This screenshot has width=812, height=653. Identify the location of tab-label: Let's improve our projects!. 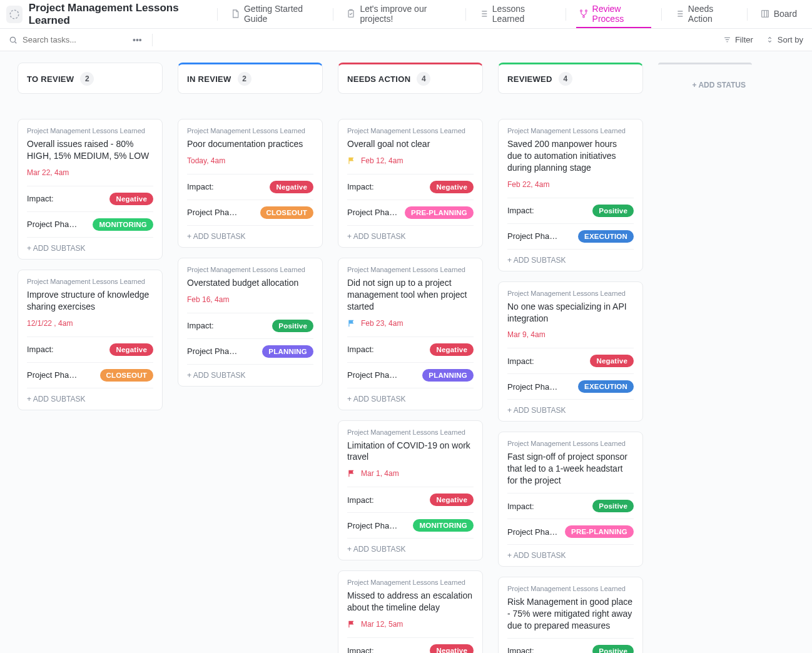
(407, 14).